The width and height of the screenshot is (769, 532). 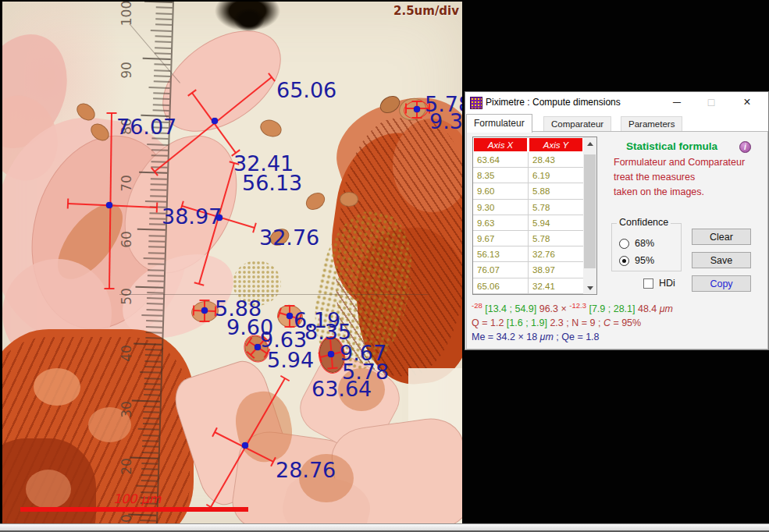 What do you see at coordinates (147, 127) in the screenshot?
I see `measurement-label: 76.07` at bounding box center [147, 127].